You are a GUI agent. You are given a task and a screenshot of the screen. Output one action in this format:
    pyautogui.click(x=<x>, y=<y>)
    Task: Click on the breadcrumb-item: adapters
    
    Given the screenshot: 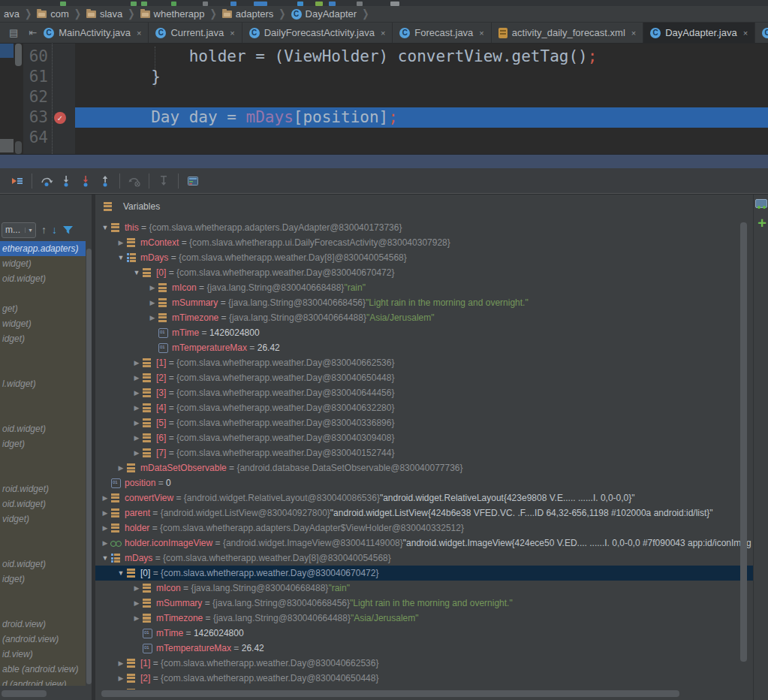 What is the action you would take?
    pyautogui.click(x=248, y=14)
    